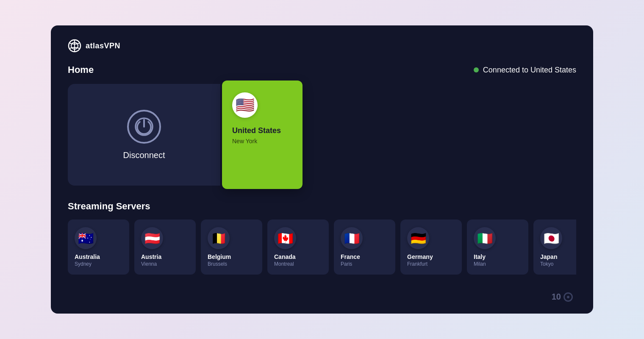 This screenshot has height=339, width=644. Describe the element at coordinates (151, 257) in the screenshot. I see `server-country-name: Austria` at that location.